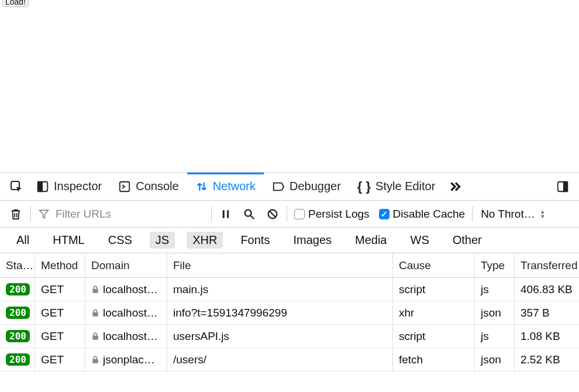 The height and width of the screenshot is (392, 579). I want to click on cell-cause: xhr, so click(434, 312).